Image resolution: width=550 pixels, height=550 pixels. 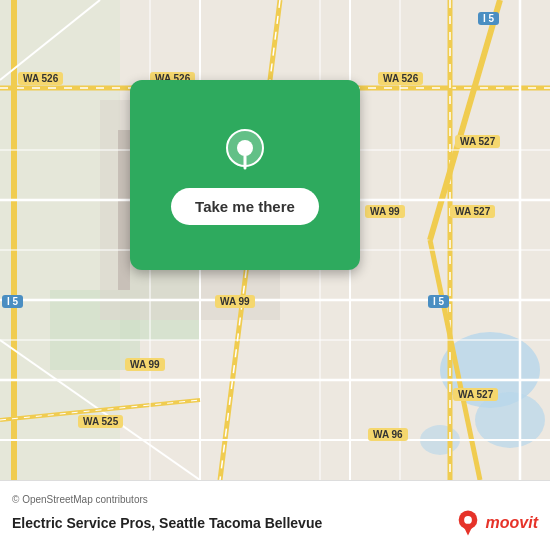 I want to click on moovit-brand-text: moovit, so click(x=512, y=523).